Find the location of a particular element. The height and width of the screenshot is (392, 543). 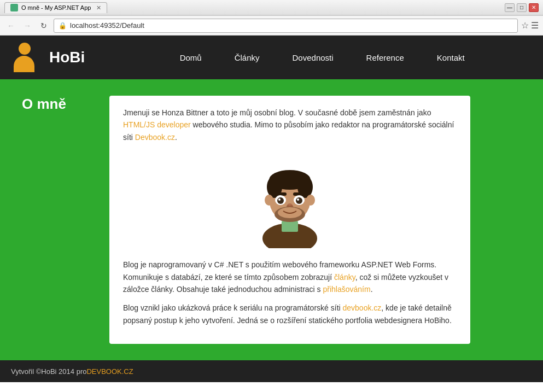

browser-tab: O mně - My ASP.NET App ✕ is located at coordinates (56, 8).